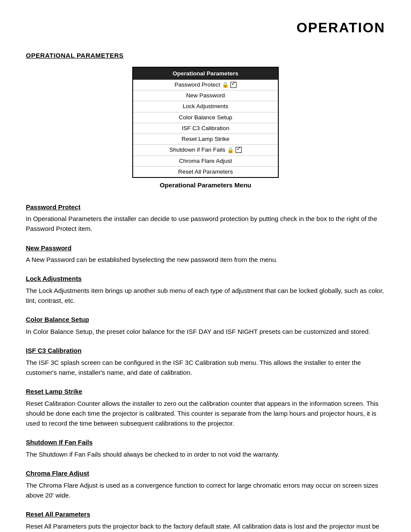 The height and width of the screenshot is (532, 411). I want to click on subsection-title-lock-adjustments: Lock Adjustments, so click(206, 279).